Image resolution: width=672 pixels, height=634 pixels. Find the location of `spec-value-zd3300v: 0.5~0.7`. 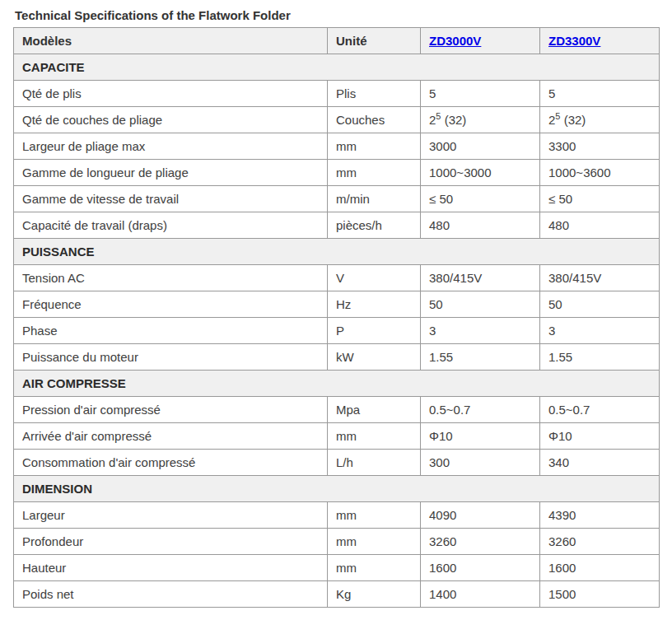

spec-value-zd3300v: 0.5~0.7 is located at coordinates (600, 410).